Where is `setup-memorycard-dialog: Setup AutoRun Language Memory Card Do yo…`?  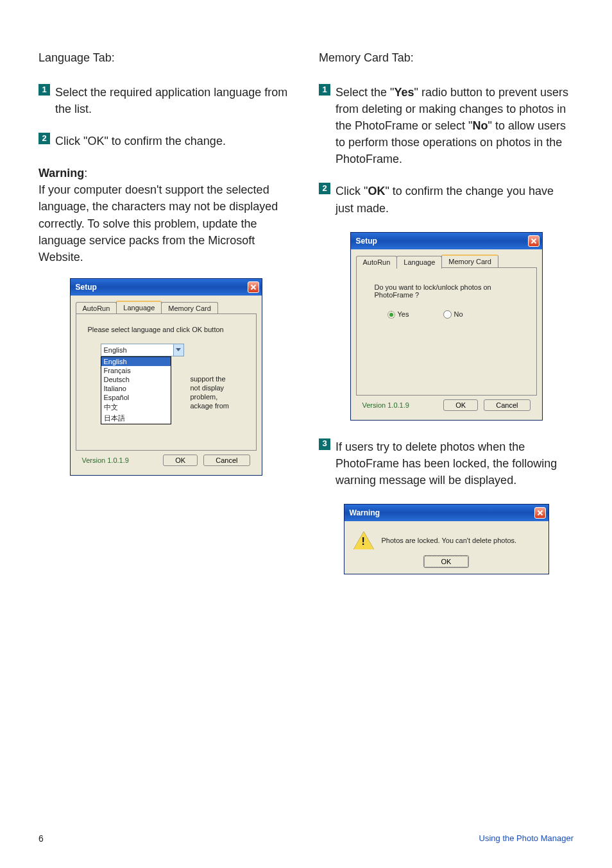
setup-memorycard-dialog: Setup AutoRun Language Memory Card Do yo… is located at coordinates (446, 326).